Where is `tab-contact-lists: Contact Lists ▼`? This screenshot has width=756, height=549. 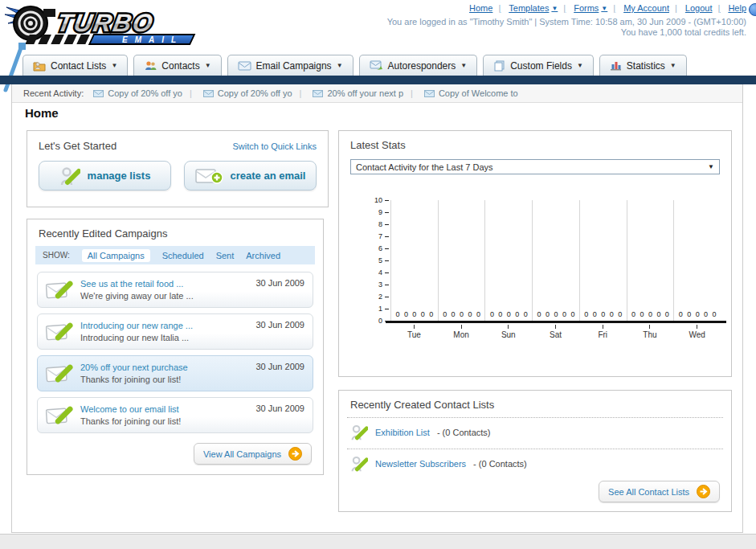
tab-contact-lists: Contact Lists ▼ is located at coordinates (76, 65).